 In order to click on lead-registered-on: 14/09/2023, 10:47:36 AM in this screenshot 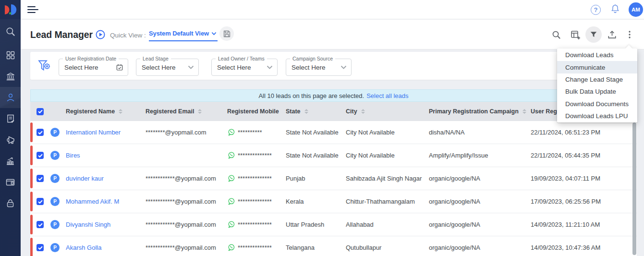, I will do `click(584, 248)`.